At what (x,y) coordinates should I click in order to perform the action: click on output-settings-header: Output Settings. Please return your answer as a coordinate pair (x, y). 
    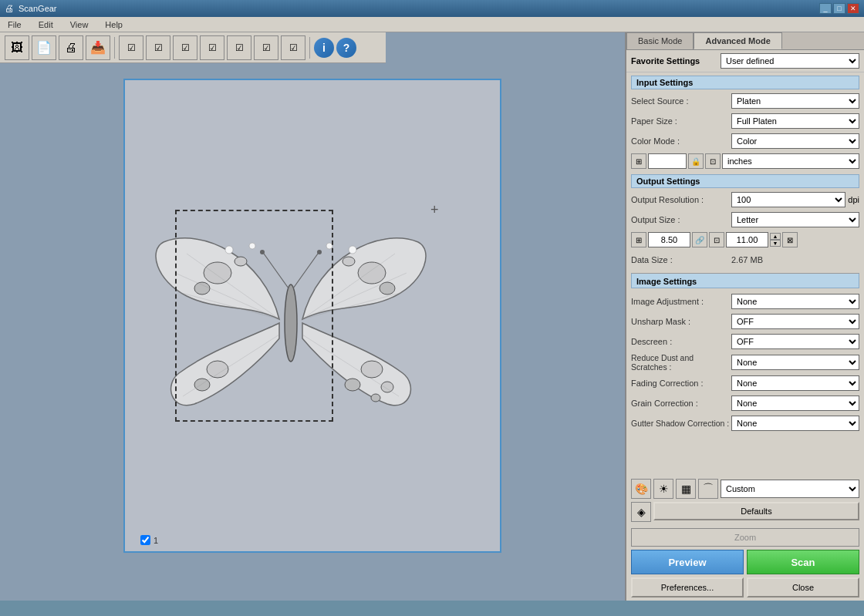
    Looking at the image, I should click on (745, 181).